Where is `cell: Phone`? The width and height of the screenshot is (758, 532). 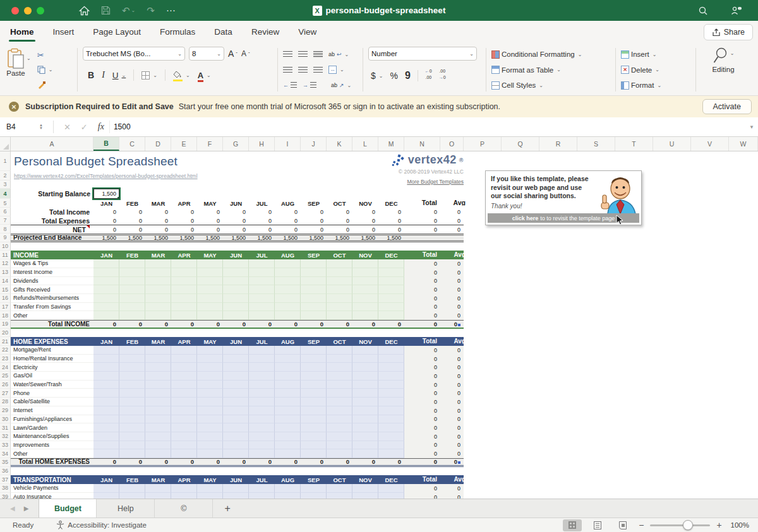 cell: Phone is located at coordinates (52, 393).